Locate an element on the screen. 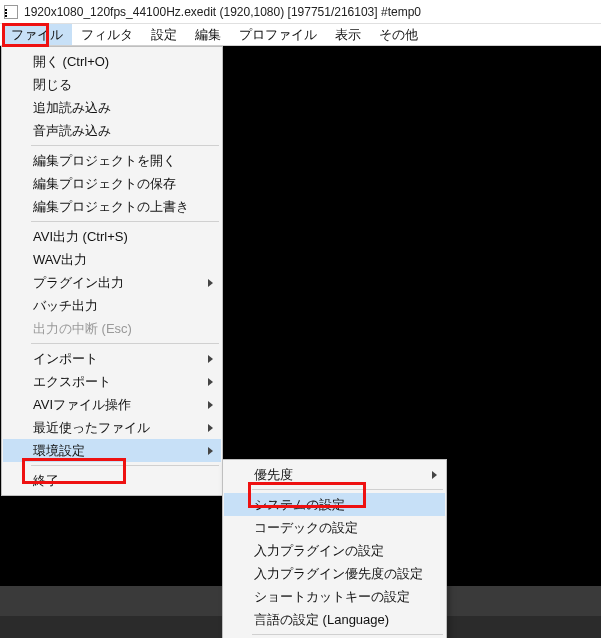  submenu-item-shortcut-settings: ショートカットキーの設定 is located at coordinates (334, 596).